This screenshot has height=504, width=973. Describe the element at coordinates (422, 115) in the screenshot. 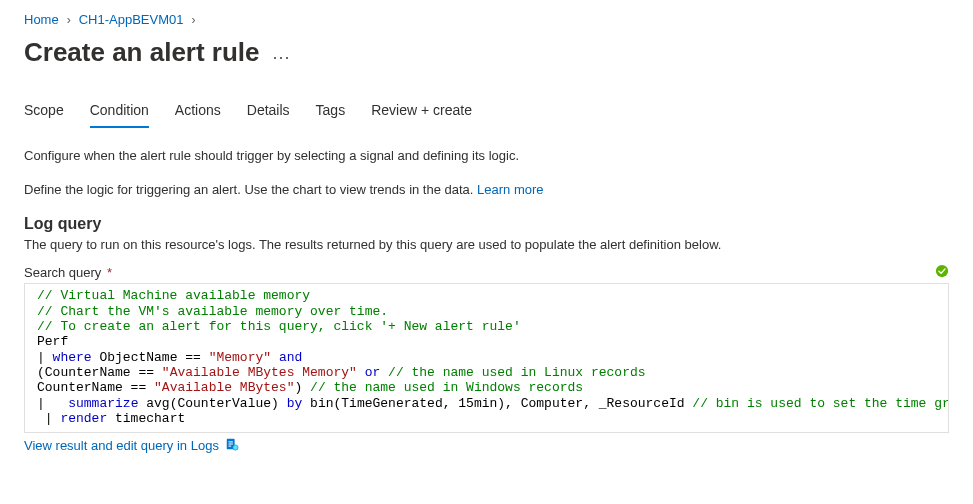

I see `tab-review-create: Review + create` at that location.